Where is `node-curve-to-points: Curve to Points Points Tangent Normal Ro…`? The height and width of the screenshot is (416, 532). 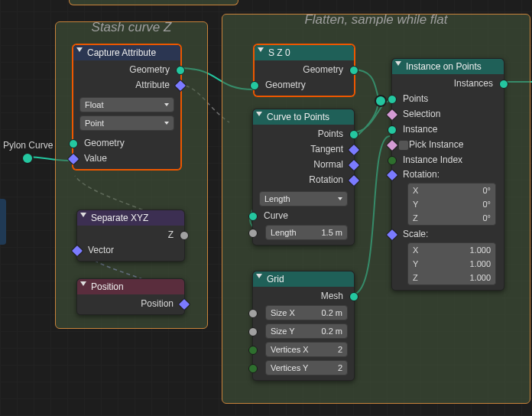
node-curve-to-points: Curve to Points Points Tangent Normal Ro… is located at coordinates (303, 177).